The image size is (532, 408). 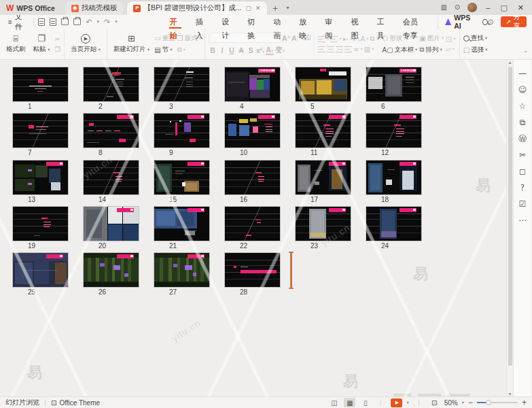 What do you see at coordinates (276, 8) in the screenshot?
I see `new-tab-button: ＋` at bounding box center [276, 8].